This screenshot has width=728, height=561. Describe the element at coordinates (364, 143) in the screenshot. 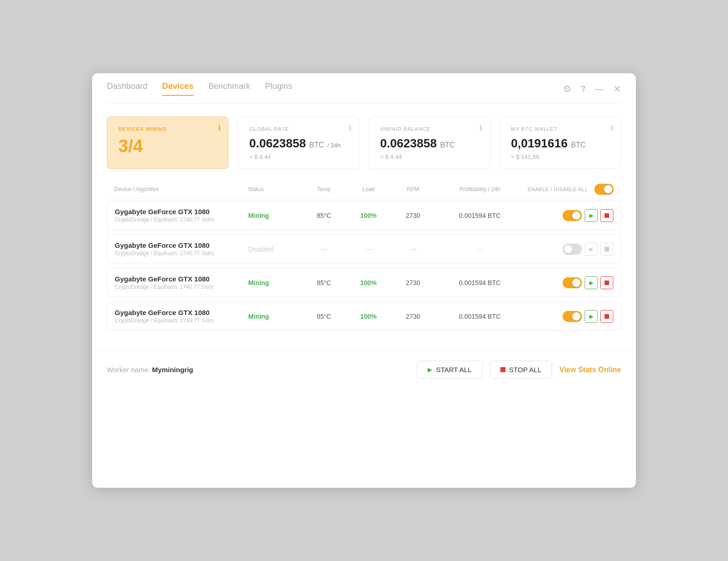

I see `stats-row: ℹ DEVICES MINING 3/4 ℹ GLOBAL RATE 0.062…` at that location.